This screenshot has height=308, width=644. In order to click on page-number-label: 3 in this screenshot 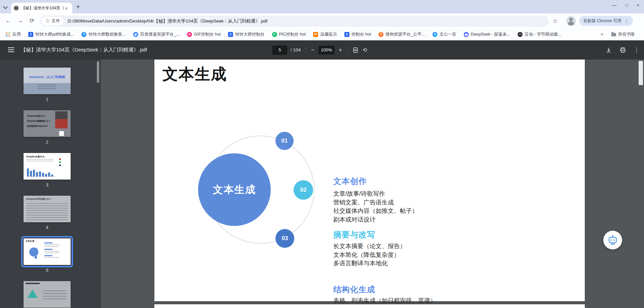, I will do `click(47, 185)`.